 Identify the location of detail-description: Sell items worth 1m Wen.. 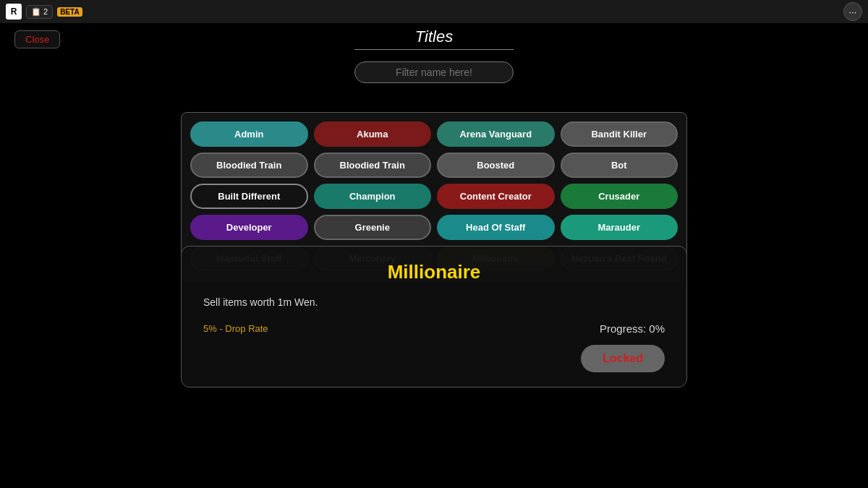
(434, 302).